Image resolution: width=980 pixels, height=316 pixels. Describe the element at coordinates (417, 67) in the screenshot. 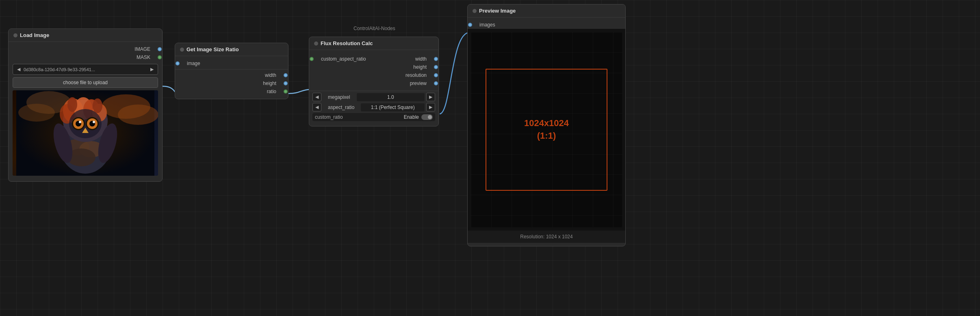

I see `flux-height-out-row: height` at that location.